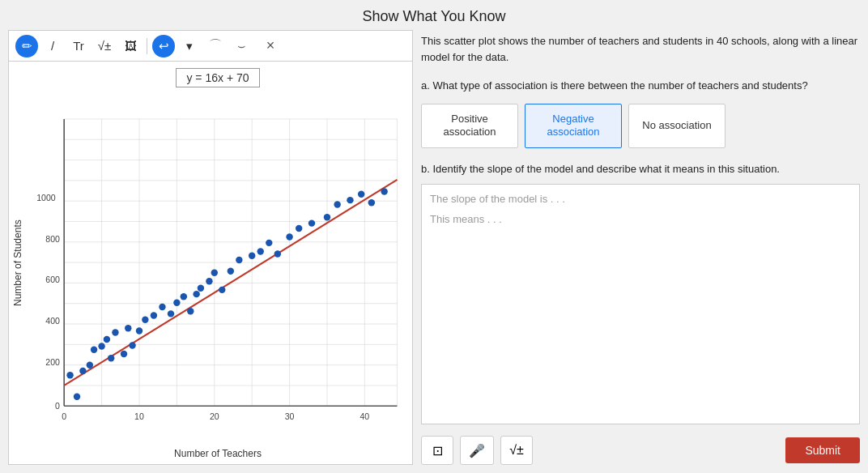 The height and width of the screenshot is (473, 868). What do you see at coordinates (517, 450) in the screenshot?
I see `math-button: √±` at bounding box center [517, 450].